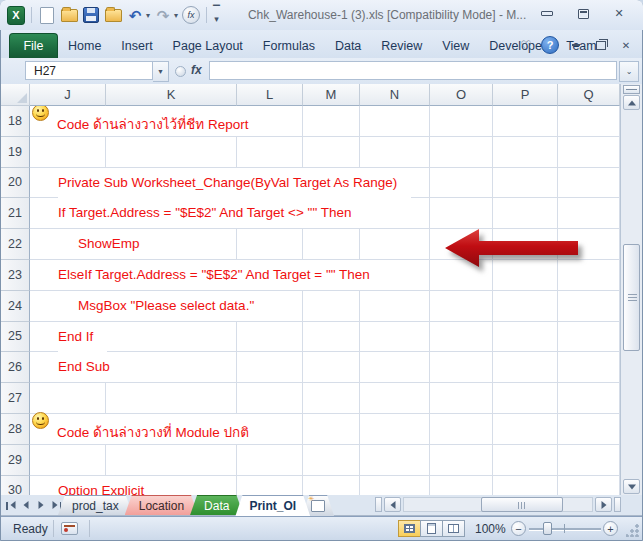  I want to click on scroll-down-icon, so click(632, 486).